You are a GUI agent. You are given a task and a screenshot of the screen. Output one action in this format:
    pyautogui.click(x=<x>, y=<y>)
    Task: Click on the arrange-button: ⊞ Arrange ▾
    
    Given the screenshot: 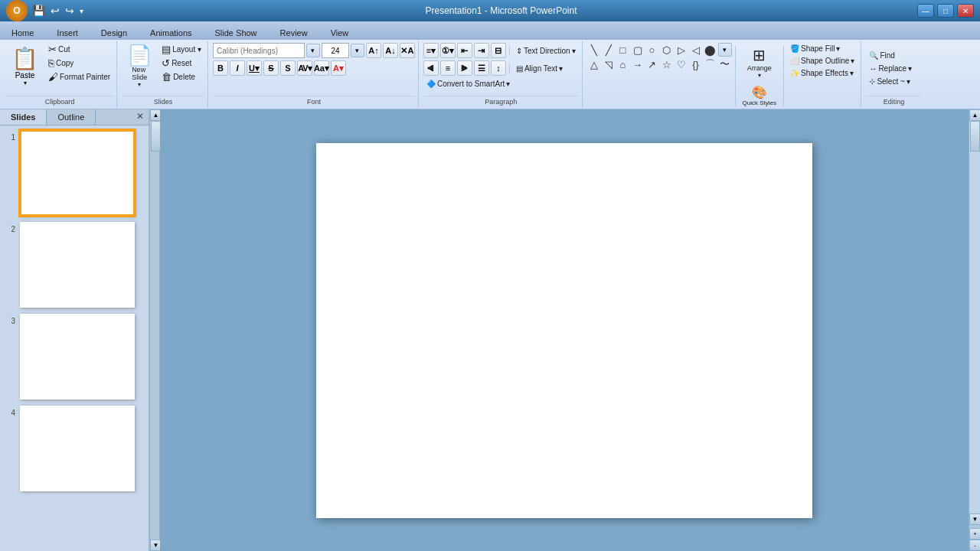 What is the action you would take?
    pyautogui.click(x=760, y=62)
    